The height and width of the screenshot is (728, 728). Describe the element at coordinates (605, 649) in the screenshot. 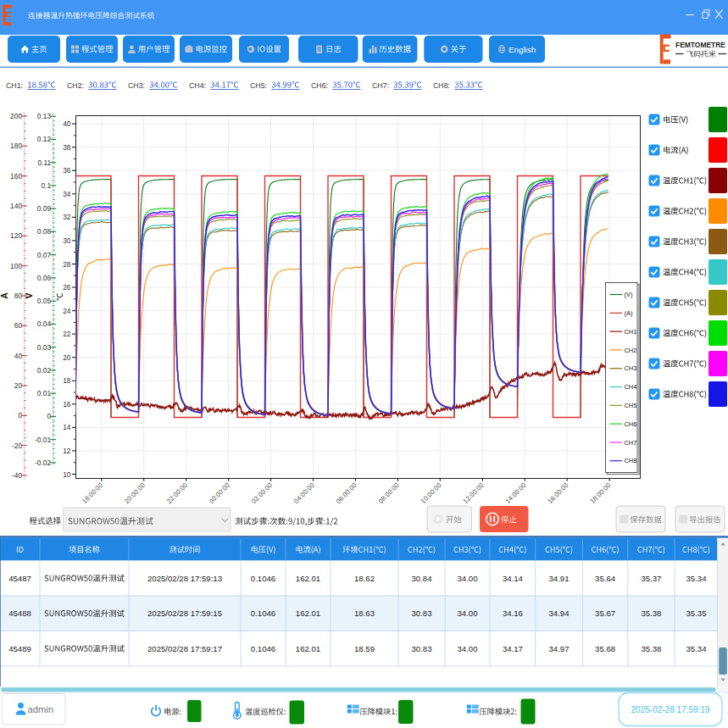

I see `svg-text: 35.68` at that location.